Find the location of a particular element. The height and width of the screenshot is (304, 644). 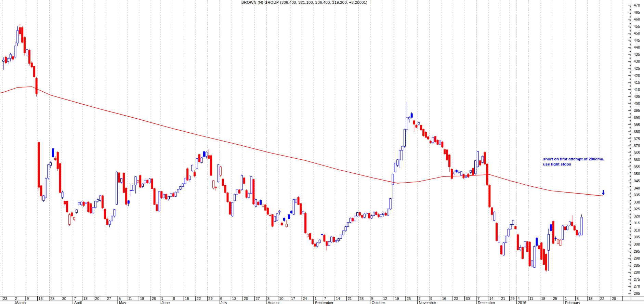

week-label: 25 is located at coordinates (555, 299).